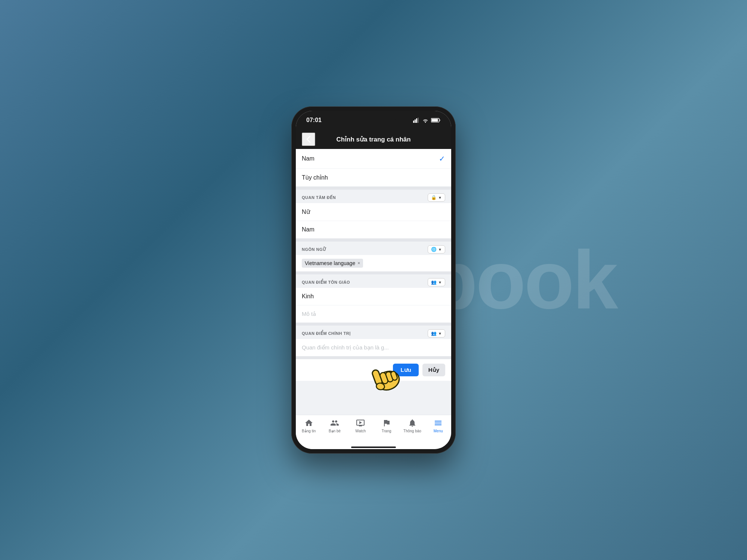  I want to click on religion-label: QUAN ĐIỂM TÔN GIÁO, so click(326, 282).